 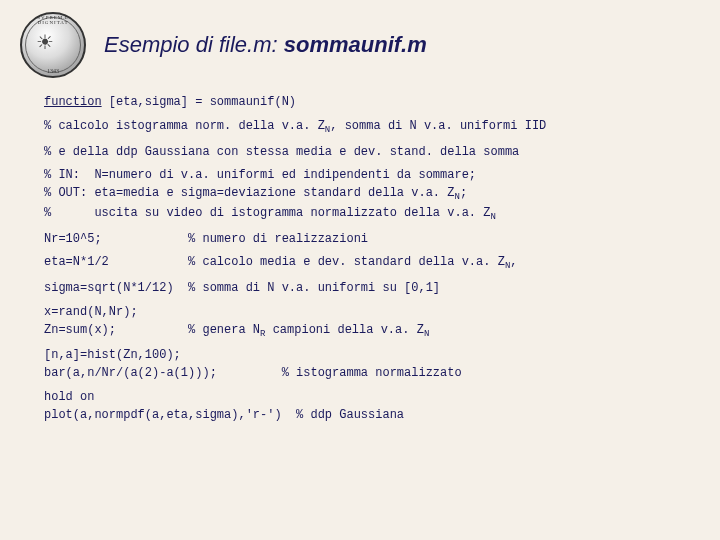 What do you see at coordinates (360, 195) in the screenshot?
I see `code-line-comment: % OUT: eta=media e sigma=deviazione stan…` at bounding box center [360, 195].